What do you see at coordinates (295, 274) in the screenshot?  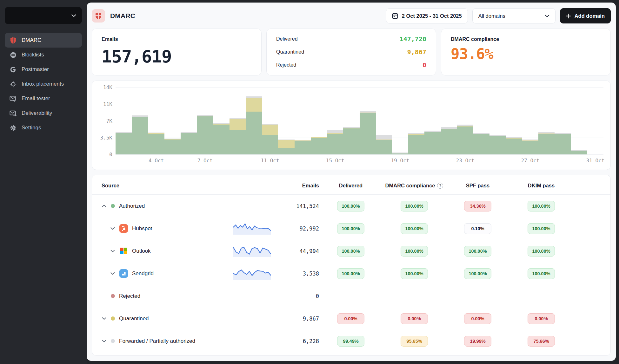 I see `emails-value: 3,538` at bounding box center [295, 274].